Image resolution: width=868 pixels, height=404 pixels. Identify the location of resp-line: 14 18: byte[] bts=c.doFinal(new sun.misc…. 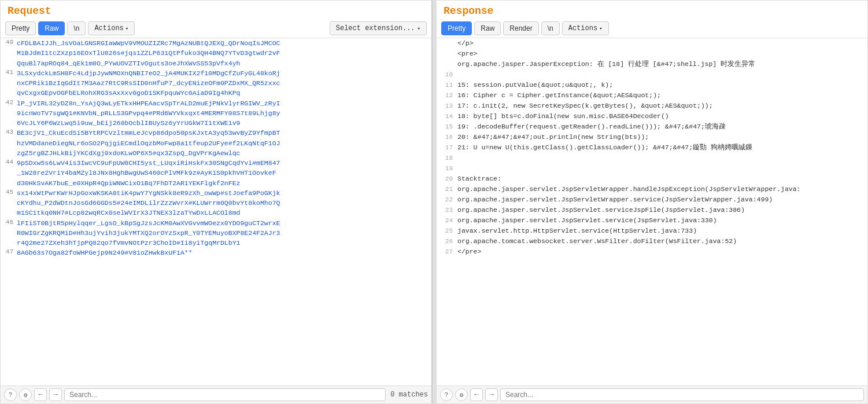
(652, 116).